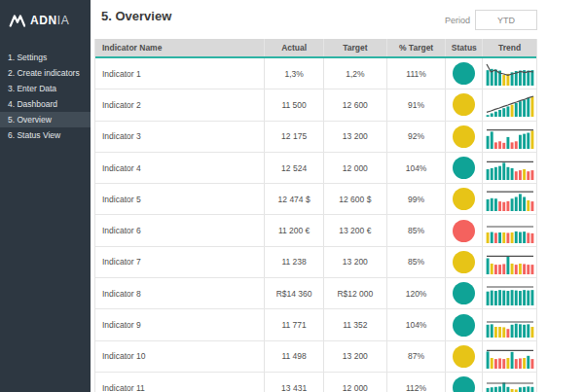  Describe the element at coordinates (179, 136) in the screenshot. I see `indicator-name-cell: Indicator 3` at that location.